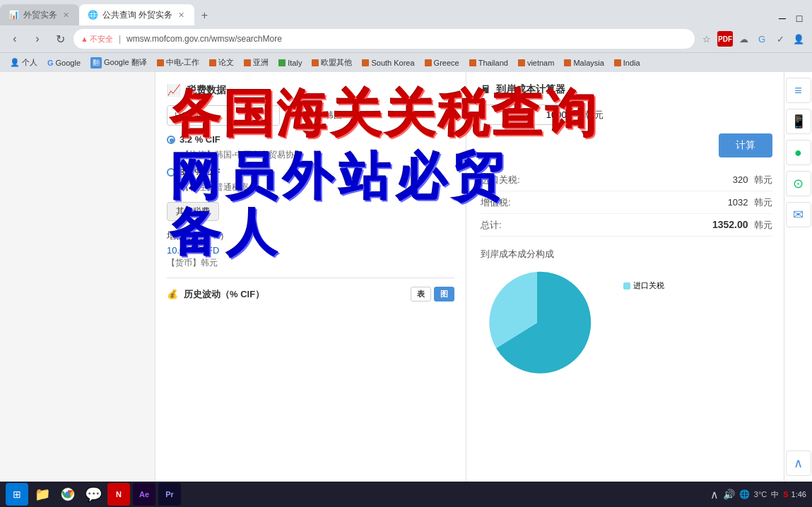 The width and height of the screenshot is (812, 507). I want to click on taskbar-wechat: 💬, so click(93, 494).